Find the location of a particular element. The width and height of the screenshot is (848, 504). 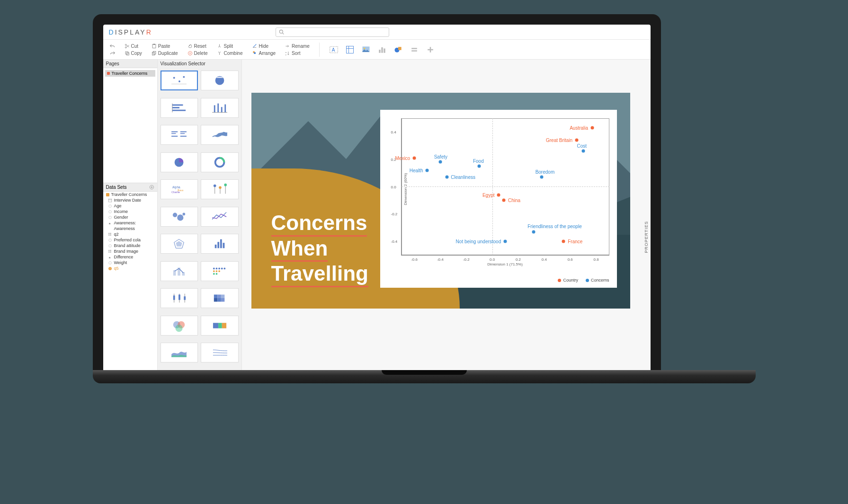

chart-container: Dimension 2 (60%) -0.6-0.4-0.20.00.20.40… is located at coordinates (499, 199).